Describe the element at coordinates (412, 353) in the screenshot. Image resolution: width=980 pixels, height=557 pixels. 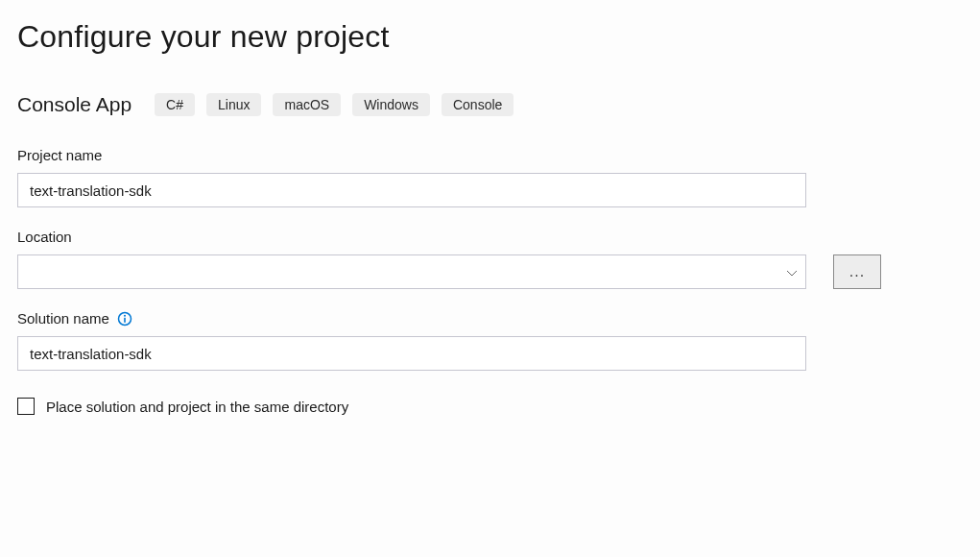
I see `solution-name-input` at that location.